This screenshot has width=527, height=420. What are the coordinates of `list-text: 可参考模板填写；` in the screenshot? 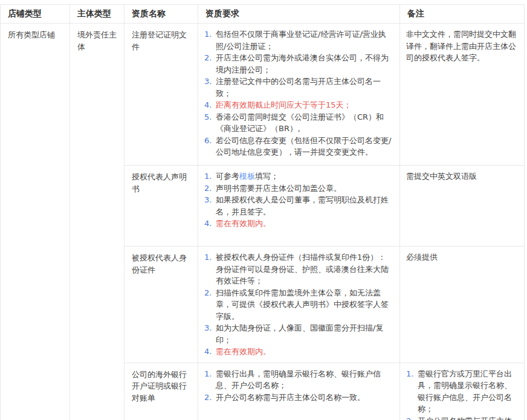 It's located at (304, 176).